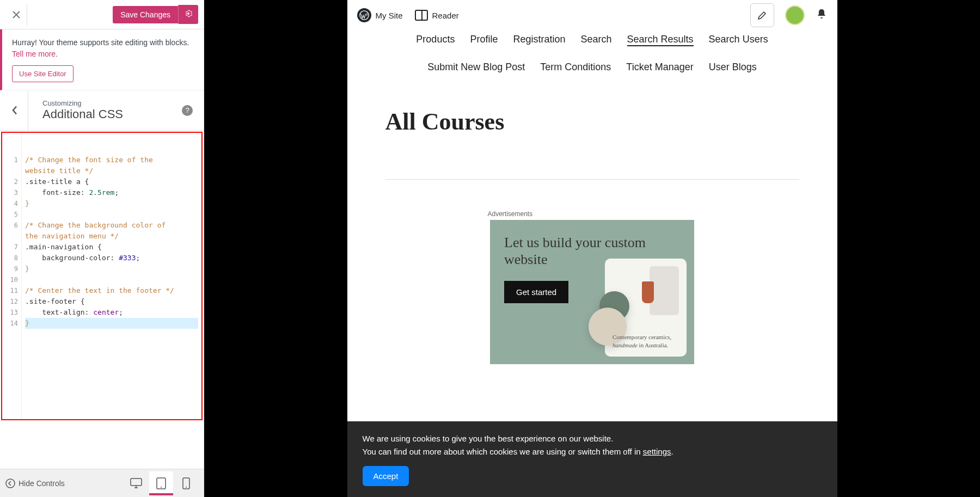  Describe the element at coordinates (575, 68) in the screenshot. I see `nav-term-conditions: Term Conditions` at that location.